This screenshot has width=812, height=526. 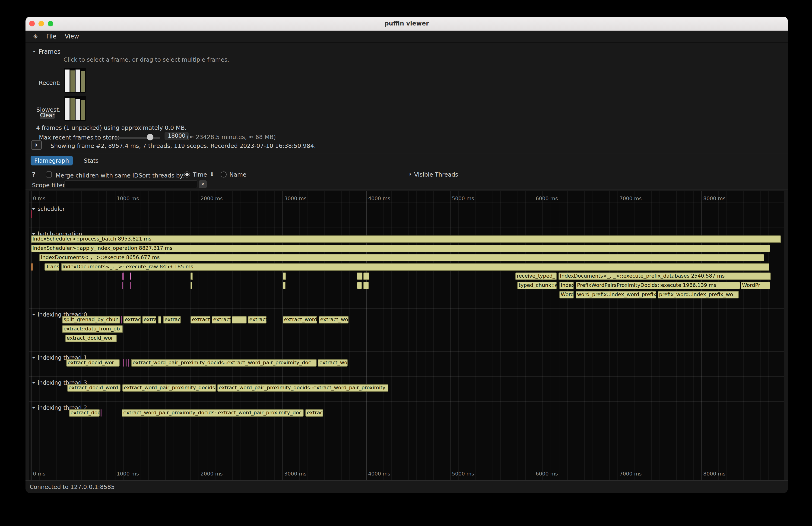 I want to click on close-button, so click(x=32, y=24).